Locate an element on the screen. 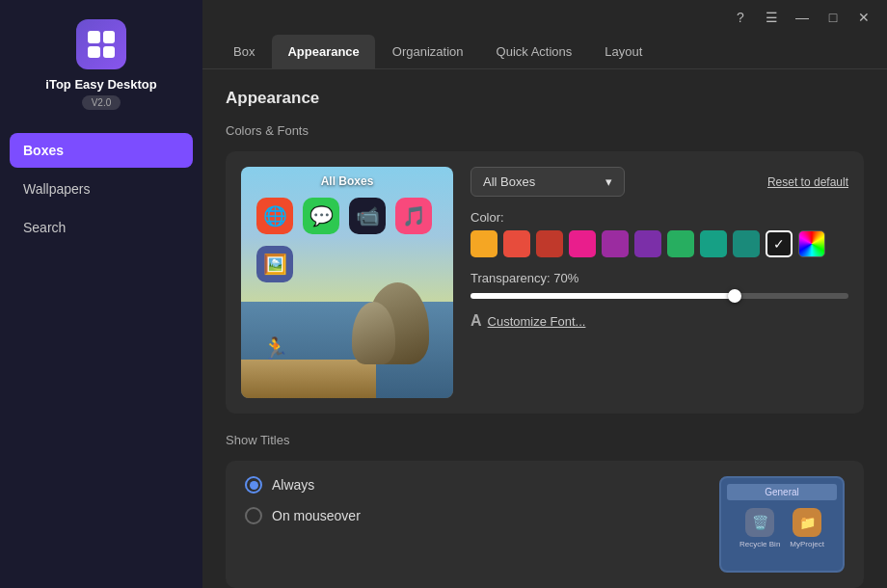 The width and height of the screenshot is (887, 588). radio-always-label: Always is located at coordinates (293, 485).